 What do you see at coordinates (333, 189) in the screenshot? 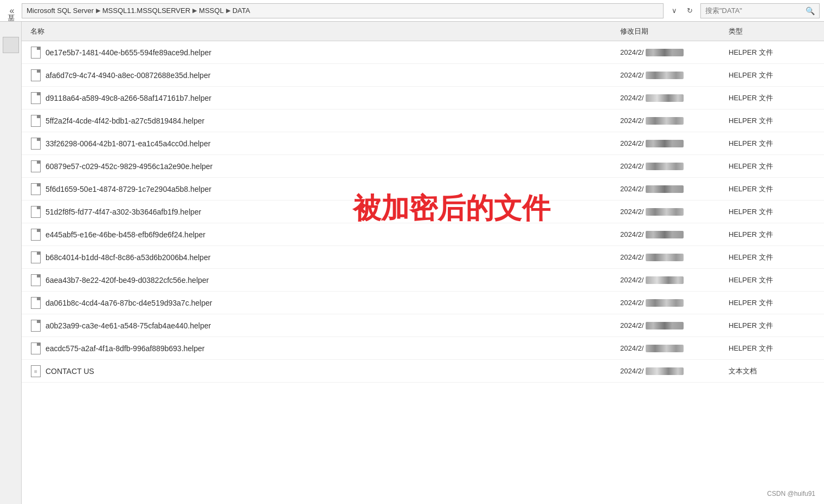
I see `file-name: 5f6d1659-50e1-4874-8729-1c7e2904a5b8.hel…` at bounding box center [333, 189].